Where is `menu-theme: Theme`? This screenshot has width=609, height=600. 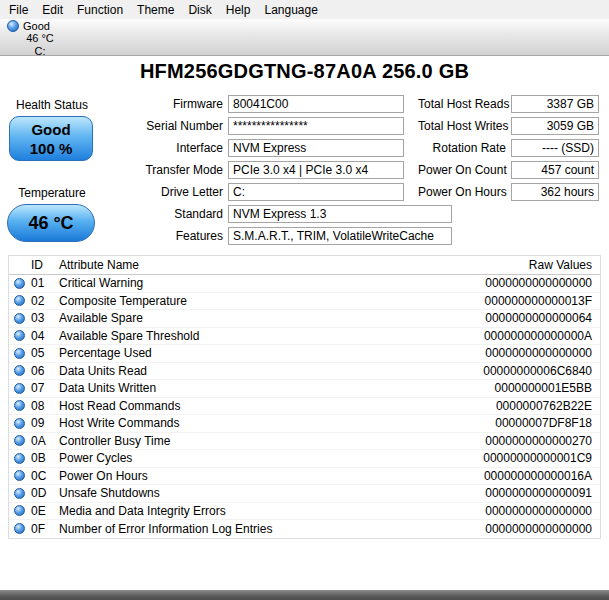 menu-theme: Theme is located at coordinates (156, 10).